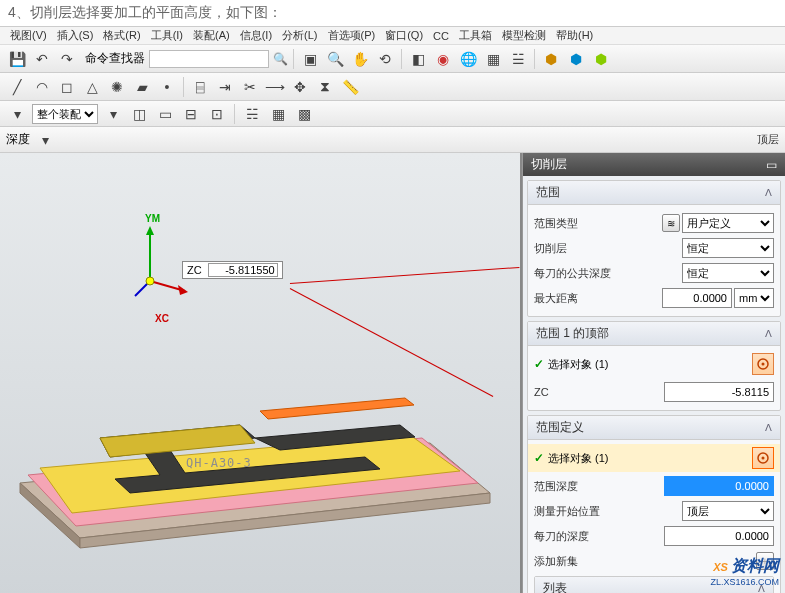 Image resolution: width=785 pixels, height=593 pixels. What do you see at coordinates (392, 36) in the screenshot?
I see `menu-bar: 视图(V) 插入(S) 格式(R) 工具(I) 装配(A) 信息(I) 分析(L…` at bounding box center [392, 36].